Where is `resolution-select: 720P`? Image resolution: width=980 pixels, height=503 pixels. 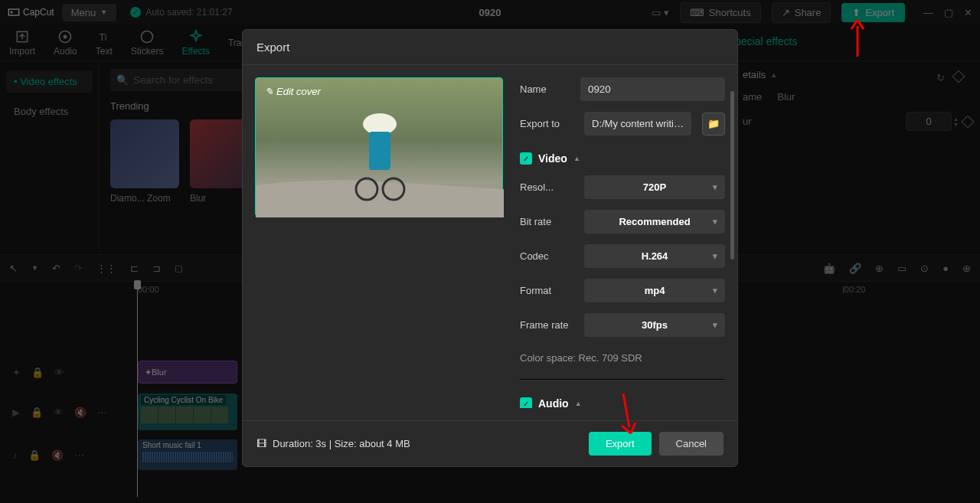
resolution-select: 720P is located at coordinates (655, 187).